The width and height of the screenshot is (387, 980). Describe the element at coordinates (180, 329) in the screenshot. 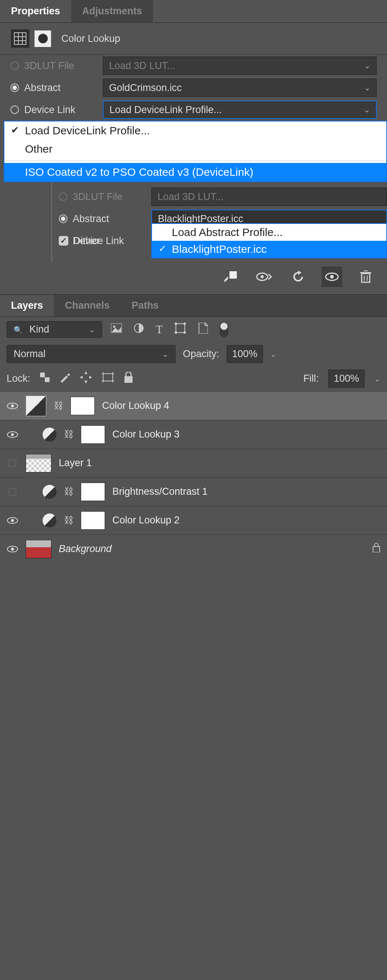

I see `filter-shape-icon` at that location.